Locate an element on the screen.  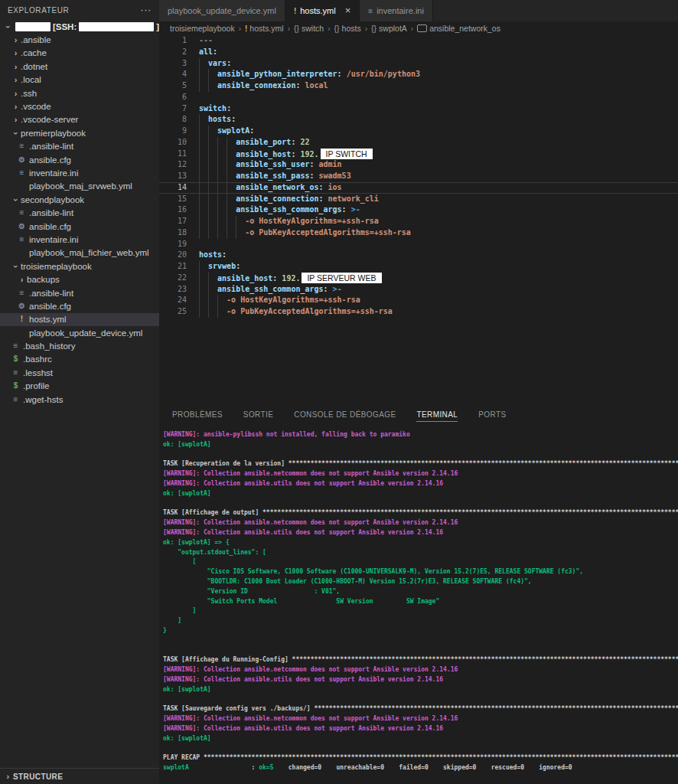
tree-item-.cache: ›.cache is located at coordinates (80, 54).